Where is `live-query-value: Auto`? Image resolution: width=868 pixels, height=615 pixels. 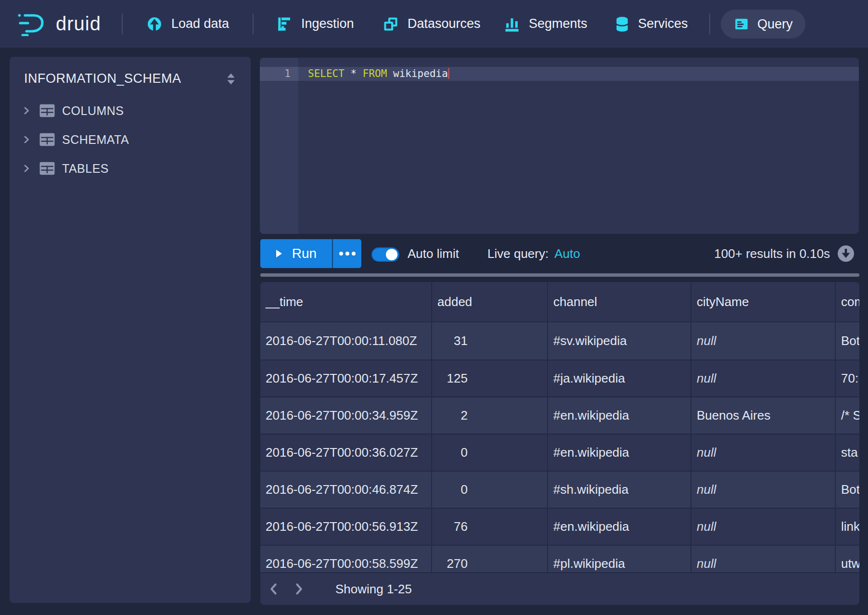 live-query-value: Auto is located at coordinates (567, 254).